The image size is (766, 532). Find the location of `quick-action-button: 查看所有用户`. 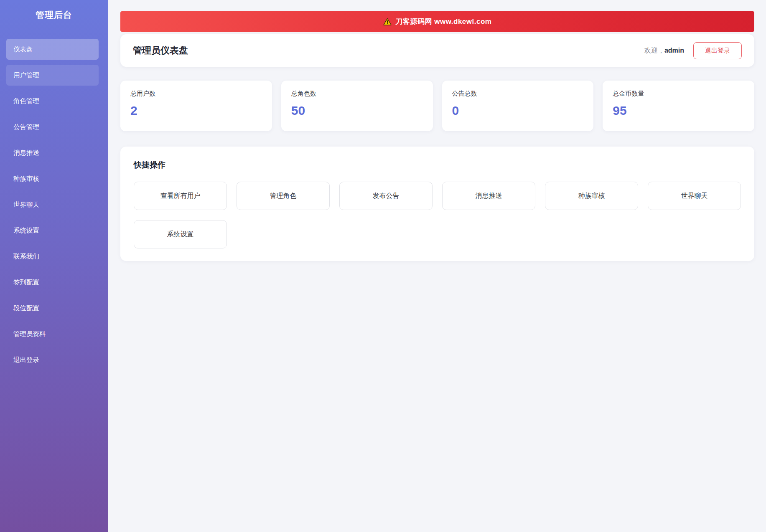

quick-action-button: 查看所有用户 is located at coordinates (181, 196).